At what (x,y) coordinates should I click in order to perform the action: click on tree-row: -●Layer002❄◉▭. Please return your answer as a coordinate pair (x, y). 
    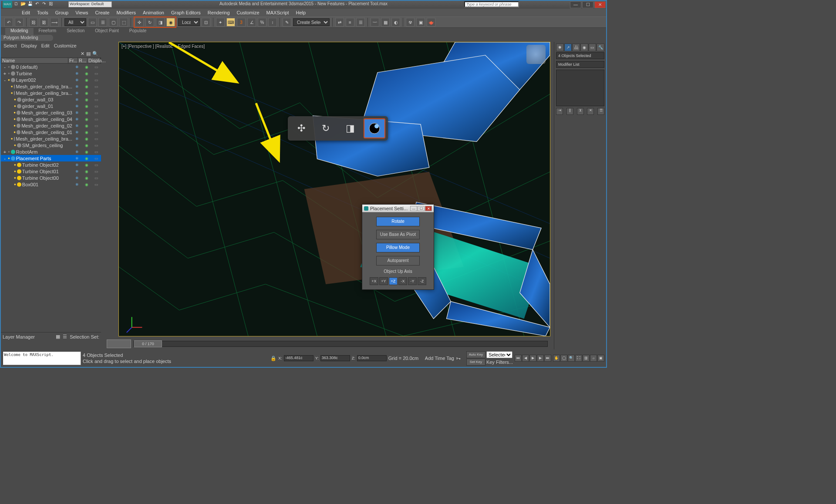
    Looking at the image, I should click on (51, 80).